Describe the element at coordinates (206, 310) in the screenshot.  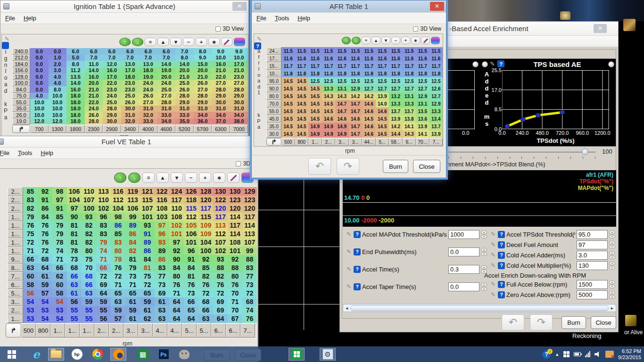
I see `ve-cell: 66` at that location.